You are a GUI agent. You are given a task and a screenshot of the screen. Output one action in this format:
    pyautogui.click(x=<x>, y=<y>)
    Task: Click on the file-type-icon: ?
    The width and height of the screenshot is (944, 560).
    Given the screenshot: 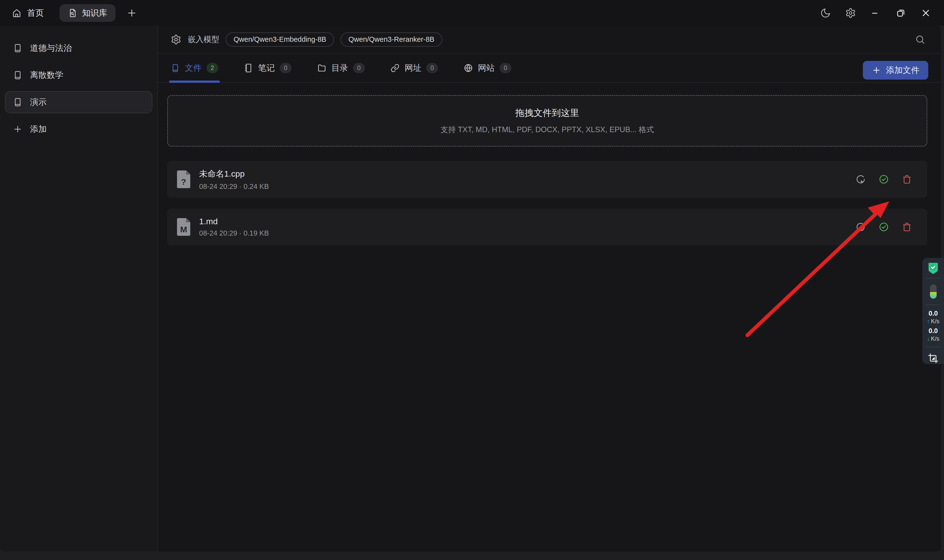 What is the action you would take?
    pyautogui.click(x=184, y=180)
    